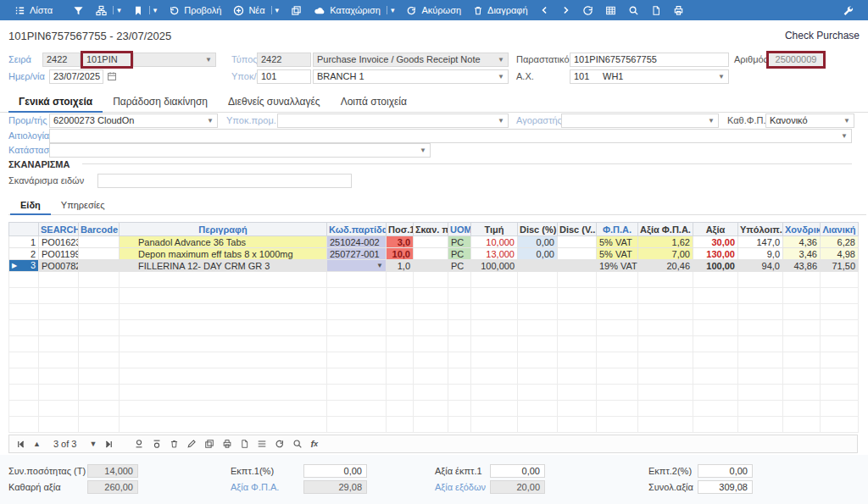  What do you see at coordinates (839, 266) in the screenshot?
I see `grid-cell-retail: 71,50` at bounding box center [839, 266].